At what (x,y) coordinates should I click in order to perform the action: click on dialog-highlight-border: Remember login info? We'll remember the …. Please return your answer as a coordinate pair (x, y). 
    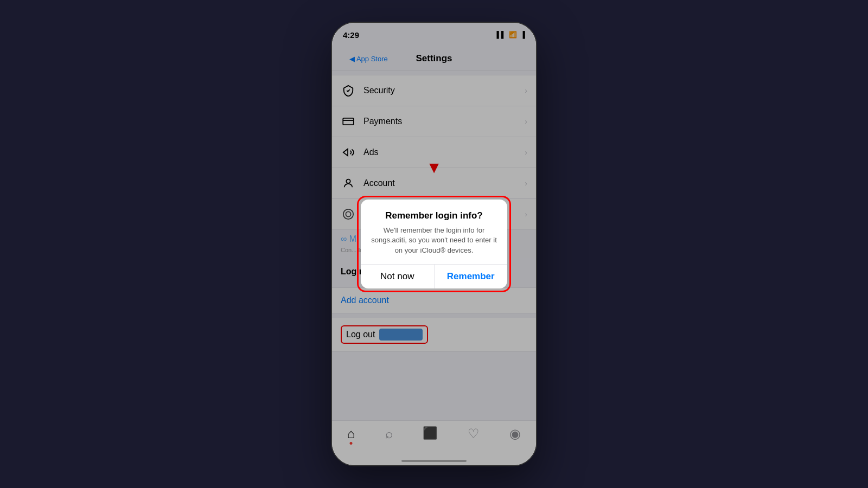
    Looking at the image, I should click on (434, 244).